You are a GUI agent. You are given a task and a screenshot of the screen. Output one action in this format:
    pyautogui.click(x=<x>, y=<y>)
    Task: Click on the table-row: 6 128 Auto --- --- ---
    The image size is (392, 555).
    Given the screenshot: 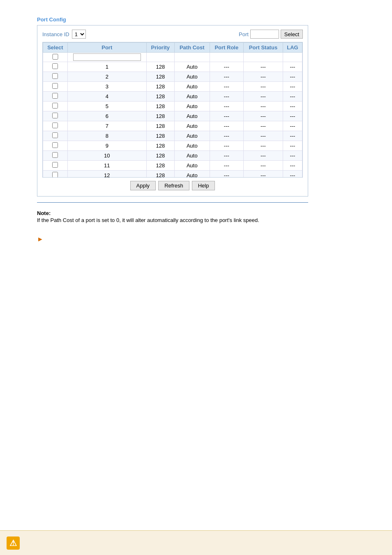 What is the action you would take?
    pyautogui.click(x=173, y=116)
    